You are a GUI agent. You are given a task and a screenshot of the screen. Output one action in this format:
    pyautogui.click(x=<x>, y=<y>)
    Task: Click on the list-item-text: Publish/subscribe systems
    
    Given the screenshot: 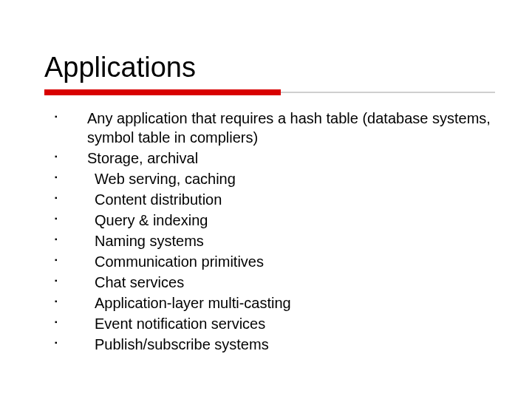 What is the action you would take?
    pyautogui.click(x=178, y=344)
    